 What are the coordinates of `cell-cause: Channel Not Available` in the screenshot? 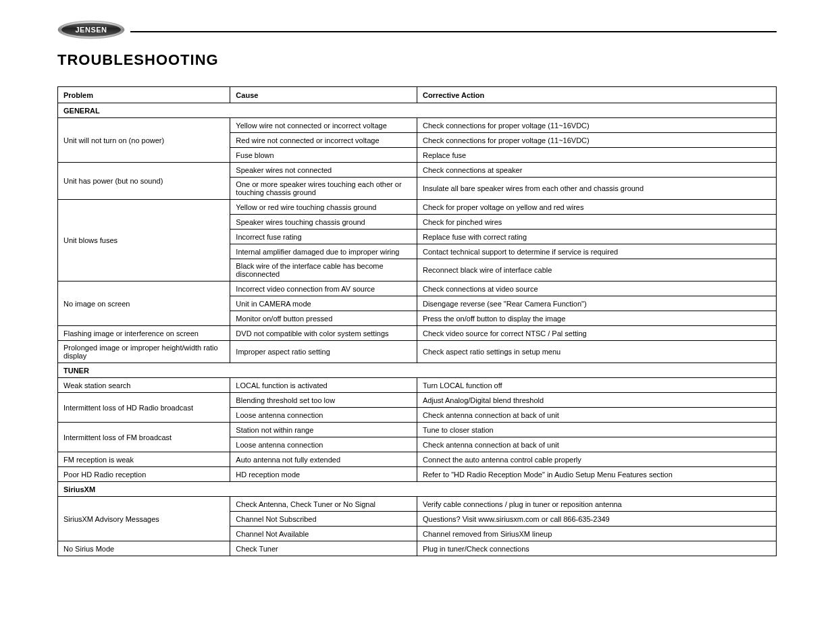 It's located at (324, 534).